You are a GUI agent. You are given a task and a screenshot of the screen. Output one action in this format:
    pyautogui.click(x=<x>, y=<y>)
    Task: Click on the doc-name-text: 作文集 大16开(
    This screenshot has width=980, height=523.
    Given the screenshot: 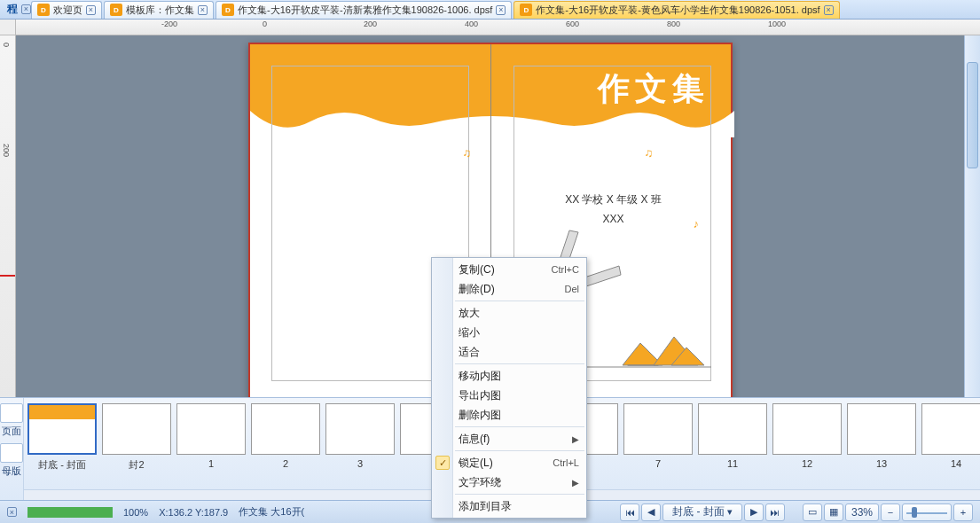 What is the action you would take?
    pyautogui.click(x=271, y=512)
    